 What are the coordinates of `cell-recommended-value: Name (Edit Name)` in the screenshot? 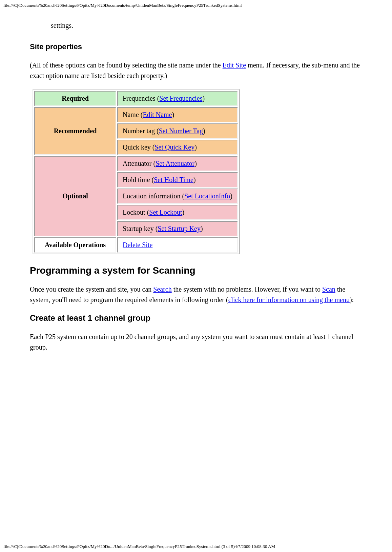 It's located at (178, 115).